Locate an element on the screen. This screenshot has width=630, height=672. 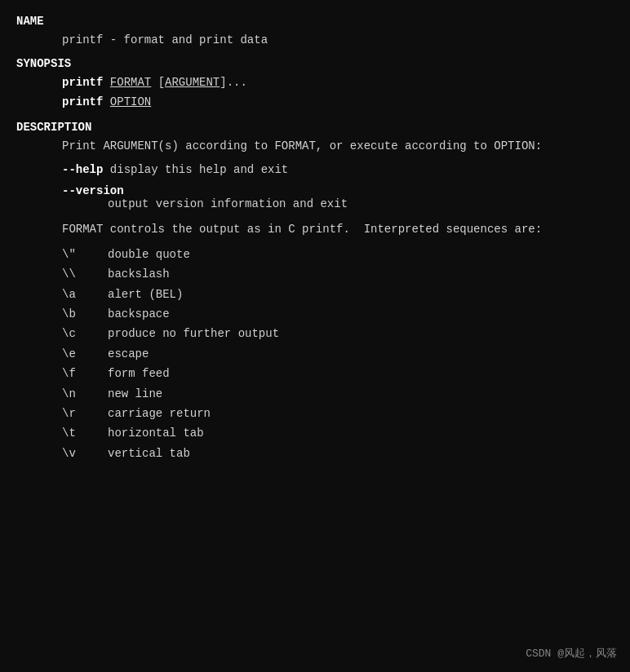
name-header: NAME is located at coordinates (315, 21).